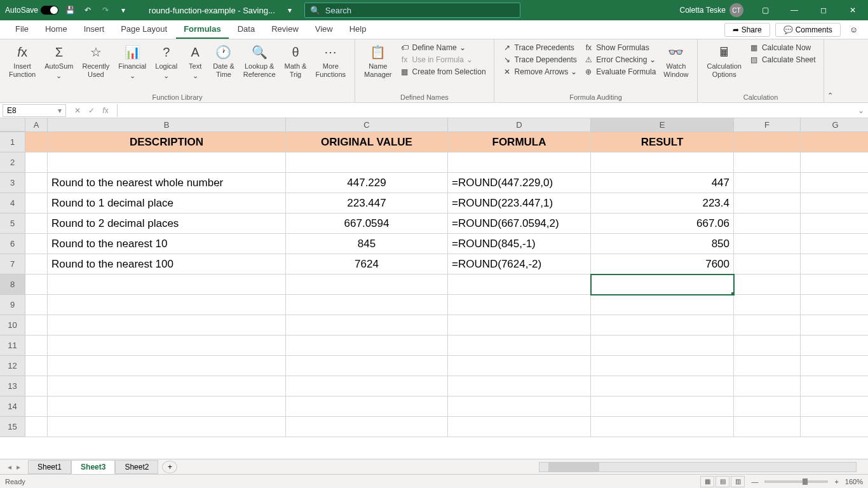  Describe the element at coordinates (662, 325) in the screenshot. I see `cell-E10` at that location.